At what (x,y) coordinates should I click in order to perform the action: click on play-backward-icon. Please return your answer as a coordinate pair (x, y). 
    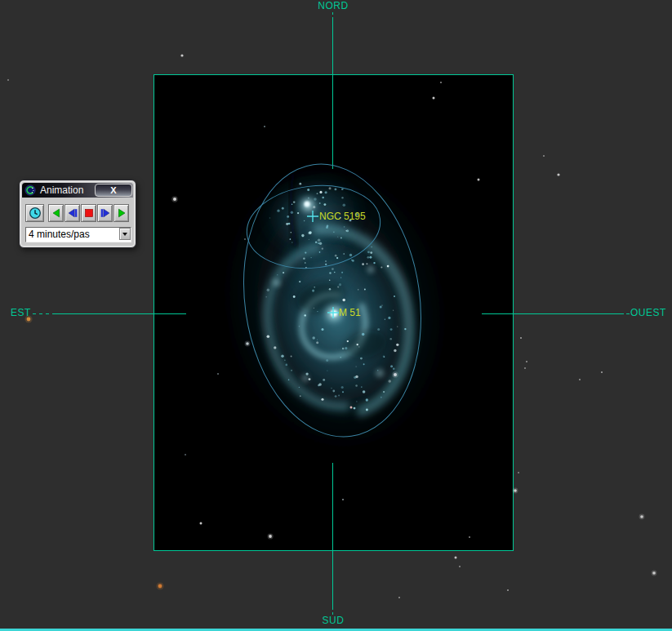
    Looking at the image, I should click on (56, 213).